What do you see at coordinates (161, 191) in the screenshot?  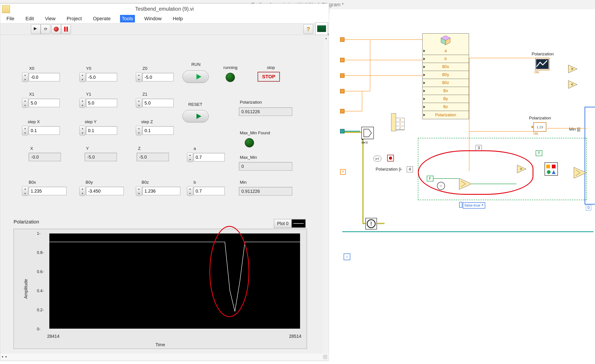 I see `input-b0z` at bounding box center [161, 191].